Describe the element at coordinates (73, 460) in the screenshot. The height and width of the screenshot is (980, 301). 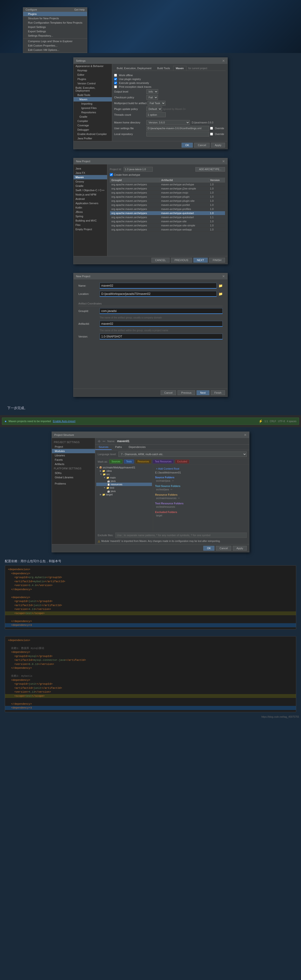
I see `ps-nav-facets: Facets` at that location.